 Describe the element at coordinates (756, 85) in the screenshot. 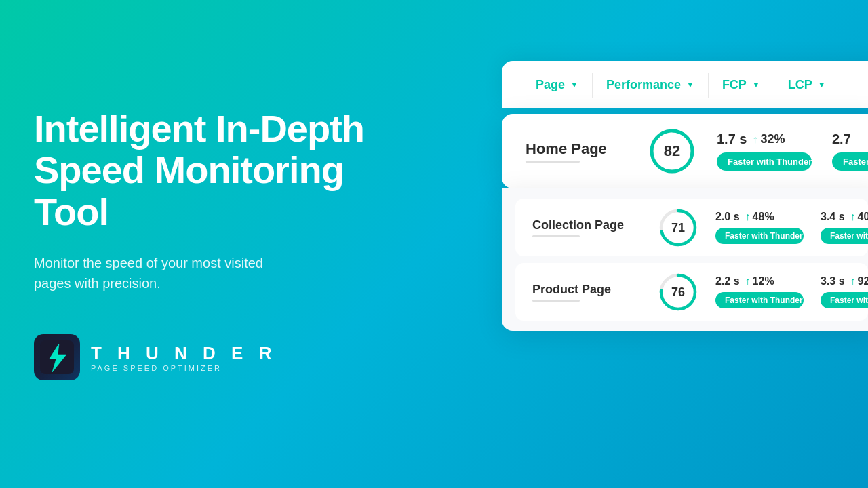

I see `fcp-chevron-icon: ▼` at that location.